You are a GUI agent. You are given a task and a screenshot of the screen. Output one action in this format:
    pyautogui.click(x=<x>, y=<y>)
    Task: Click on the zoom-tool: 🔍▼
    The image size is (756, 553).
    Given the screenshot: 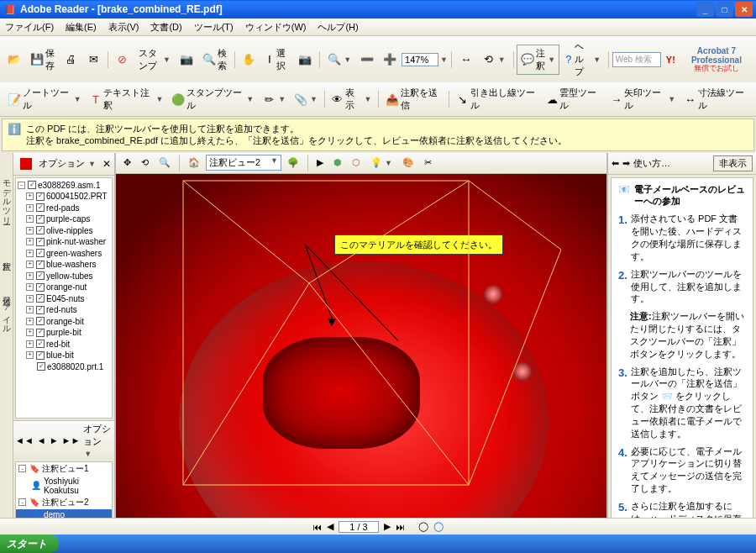 What is the action you would take?
    pyautogui.click(x=339, y=60)
    